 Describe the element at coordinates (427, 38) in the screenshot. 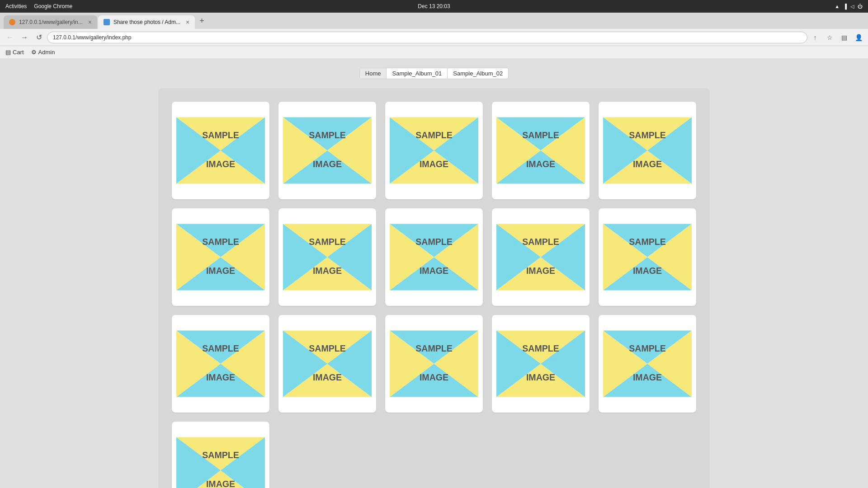

I see `url-bar` at that location.